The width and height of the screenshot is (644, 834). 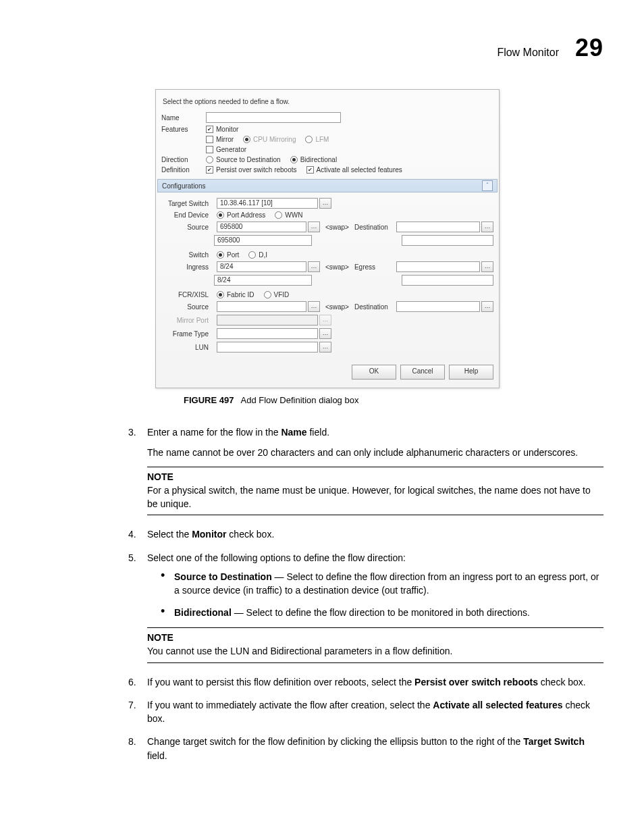 What do you see at coordinates (325, 347) in the screenshot?
I see `lun-ellipsis-button: …` at bounding box center [325, 347].